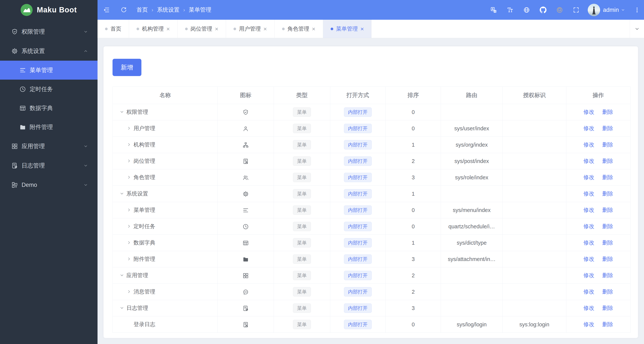 The width and height of the screenshot is (644, 344). I want to click on tab-home: 首页, so click(113, 29).